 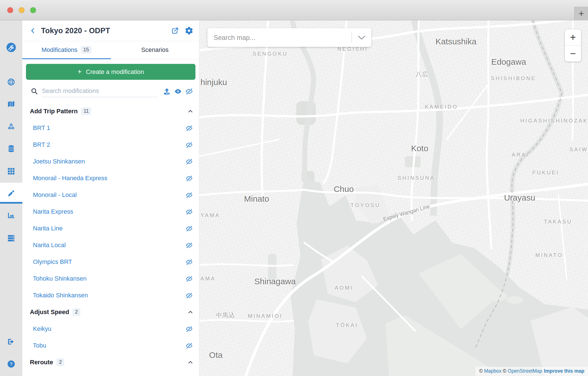 I want to click on chart-area-icon, so click(x=11, y=216).